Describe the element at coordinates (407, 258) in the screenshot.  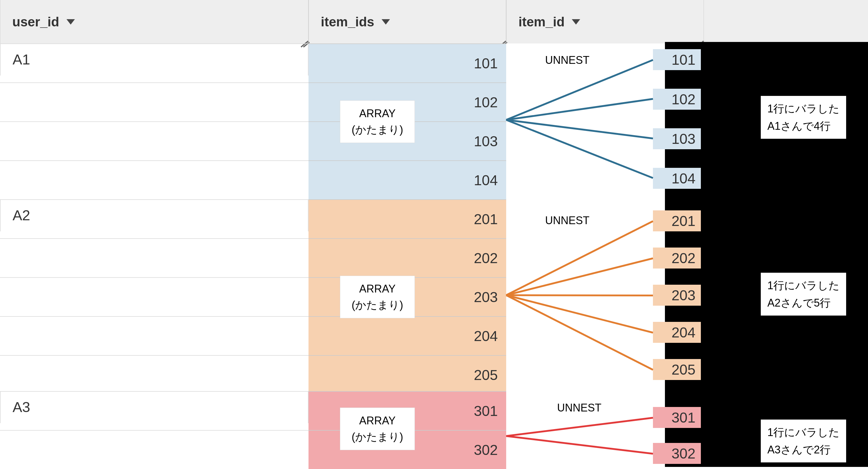
I see `array-cell: 202` at that location.